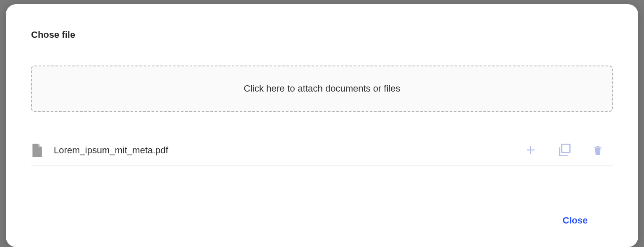 This screenshot has height=247, width=644. What do you see at coordinates (322, 212) in the screenshot?
I see `modal-footer: Close` at bounding box center [322, 212].